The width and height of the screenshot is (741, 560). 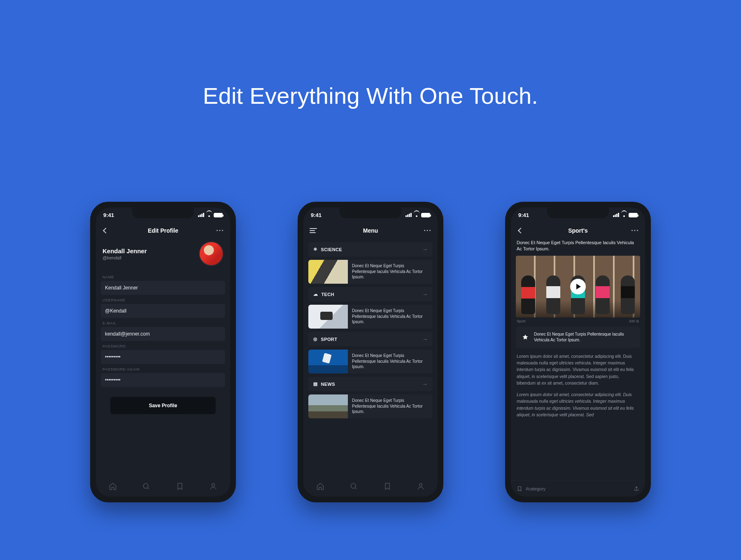 What do you see at coordinates (163, 406) in the screenshot?
I see `save-button: Save Profile` at bounding box center [163, 406].